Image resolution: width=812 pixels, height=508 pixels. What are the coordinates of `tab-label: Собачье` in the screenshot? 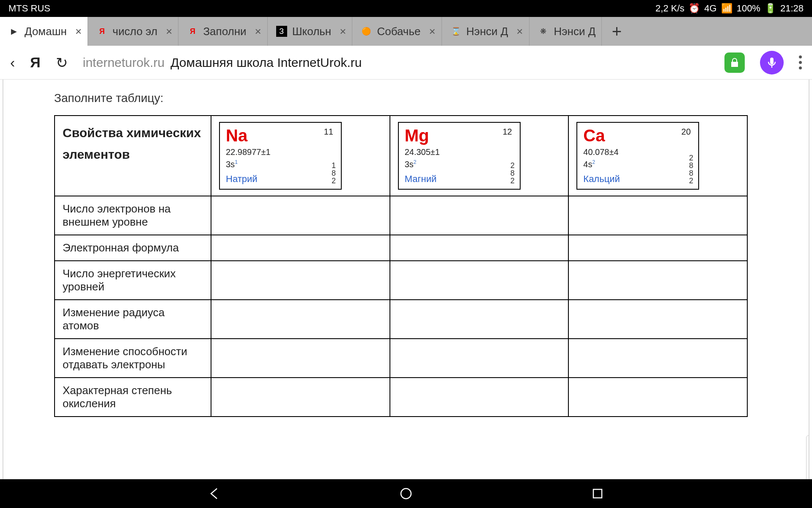 It's located at (398, 31).